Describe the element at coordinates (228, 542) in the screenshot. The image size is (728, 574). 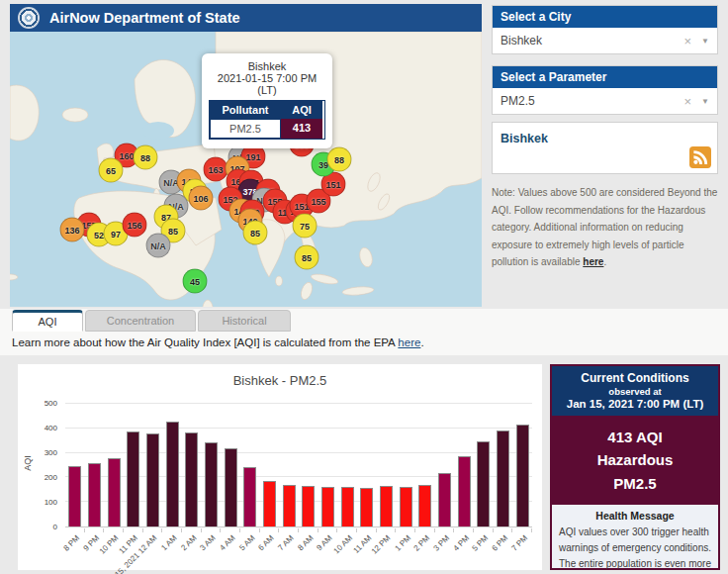
I see `x-axis-tick-label: 4 AM` at that location.